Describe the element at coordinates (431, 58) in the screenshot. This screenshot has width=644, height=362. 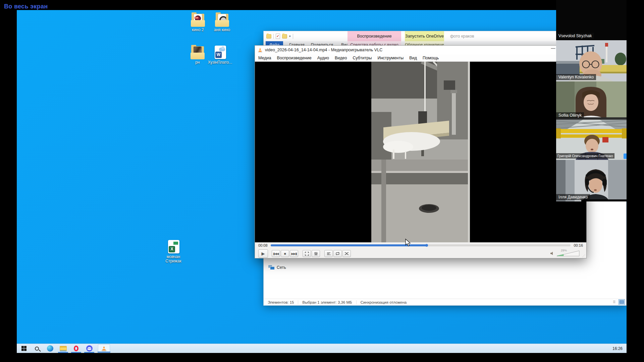
I see `menu-help: Помощь` at that location.